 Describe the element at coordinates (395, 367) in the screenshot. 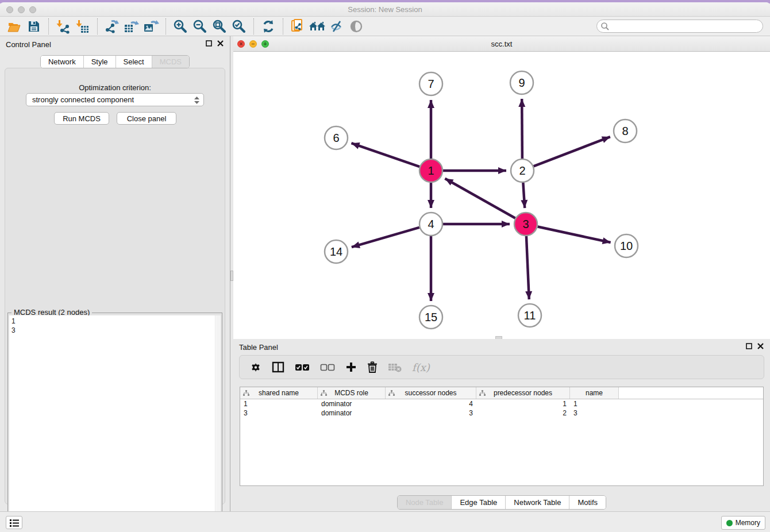

I see `delete-table-icon` at that location.